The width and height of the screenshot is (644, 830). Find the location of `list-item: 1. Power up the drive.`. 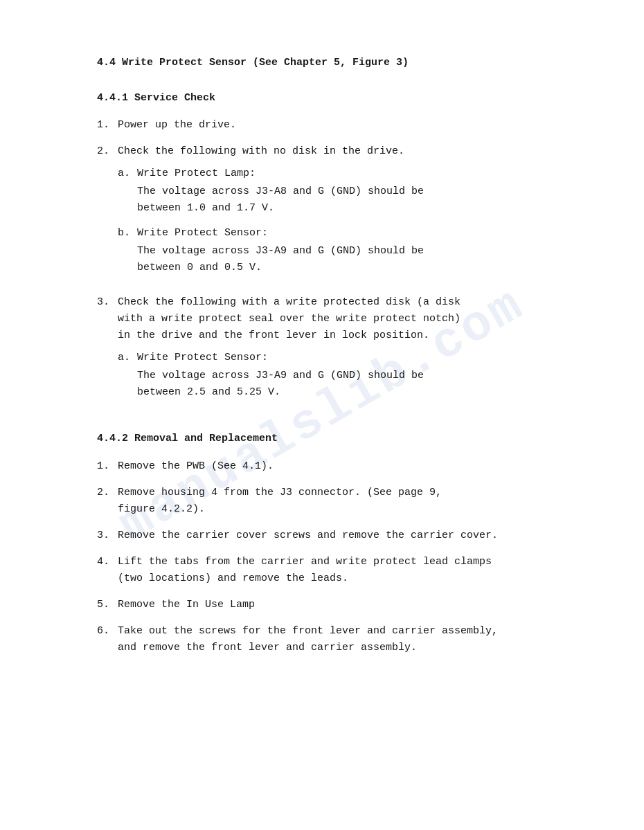

list-item: 1. Power up the drive. is located at coordinates (336, 125).